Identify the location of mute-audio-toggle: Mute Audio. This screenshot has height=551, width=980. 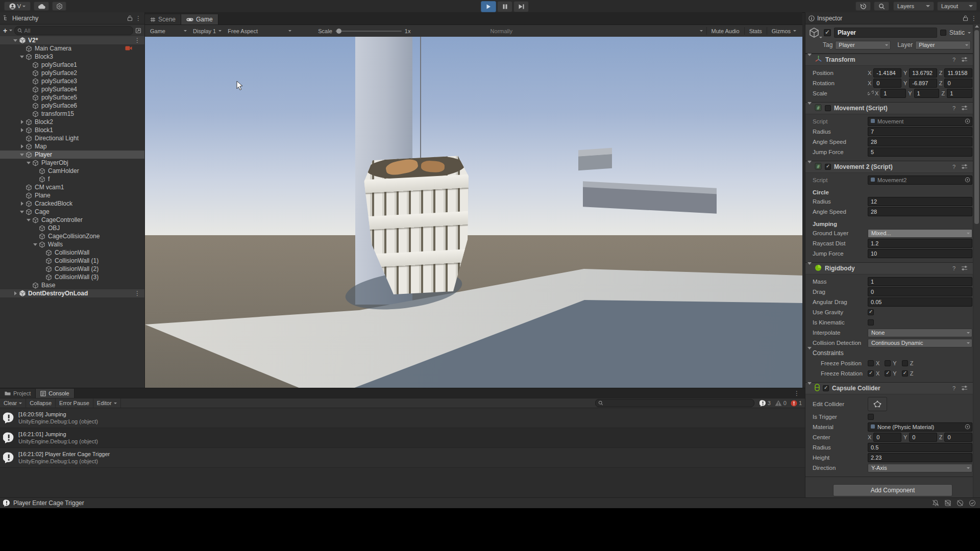
(726, 31).